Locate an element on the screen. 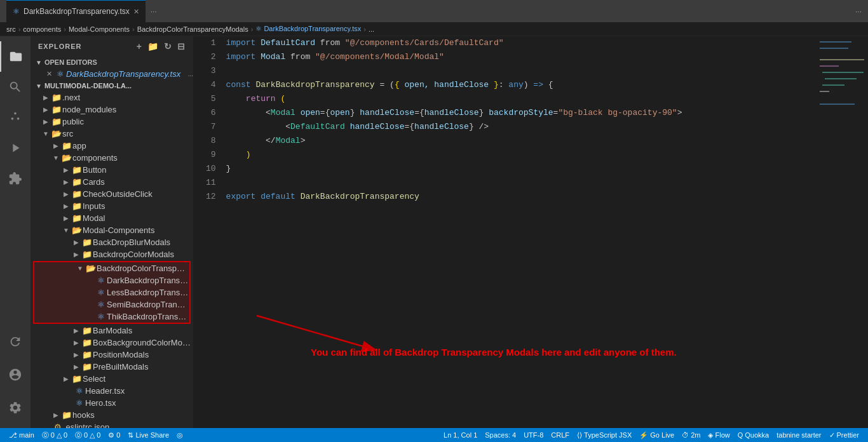 This screenshot has height=442, width=868. warning-icon: △ is located at coordinates (59, 436).